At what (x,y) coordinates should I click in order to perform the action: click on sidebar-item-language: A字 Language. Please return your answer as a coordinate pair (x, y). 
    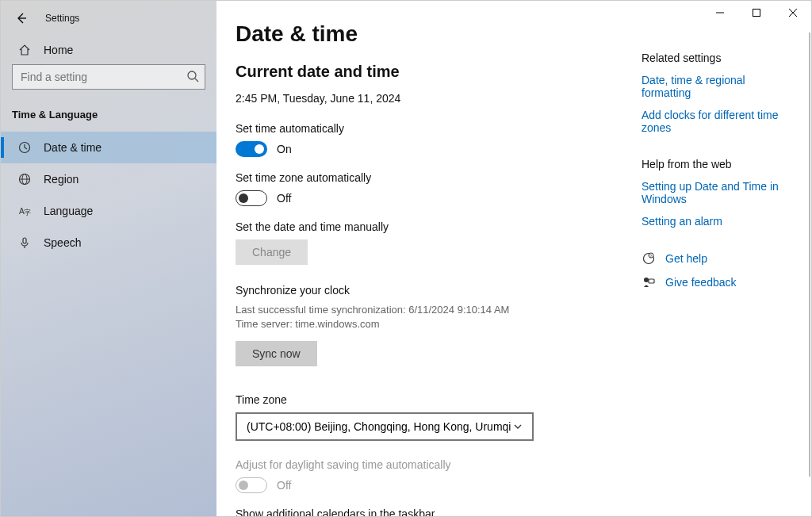
    Looking at the image, I should click on (109, 211).